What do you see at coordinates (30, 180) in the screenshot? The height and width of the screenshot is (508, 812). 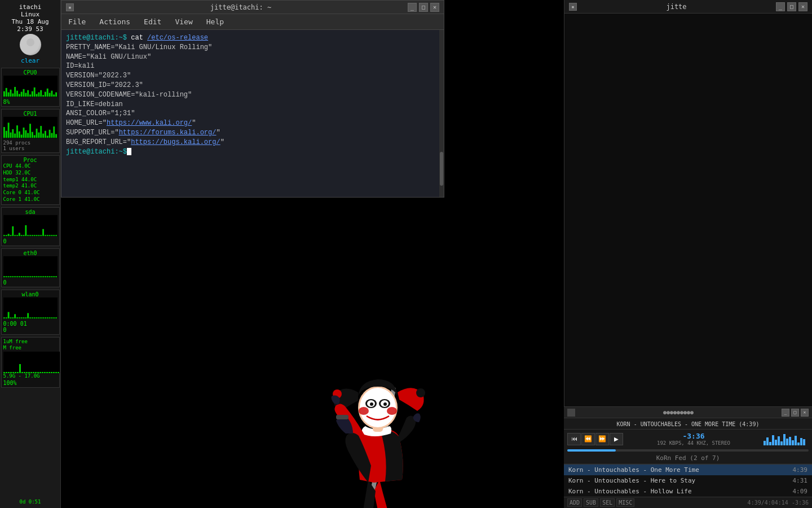 I see `temp-temp1: temp1 44.0C` at bounding box center [30, 180].